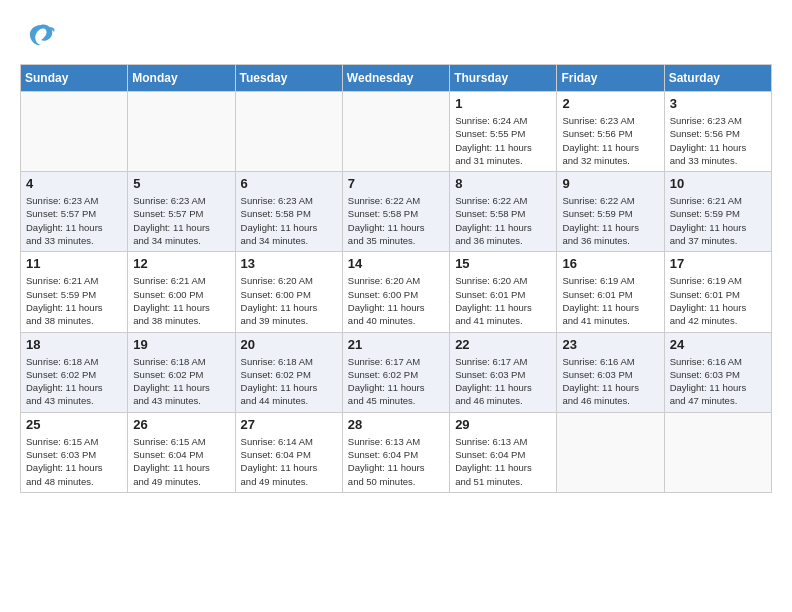 Image resolution: width=792 pixels, height=612 pixels. What do you see at coordinates (396, 452) in the screenshot?
I see `table-row: 28Sunrise: 6:13 AM Sunset: 6:04 PM Dayli…` at bounding box center [396, 452].